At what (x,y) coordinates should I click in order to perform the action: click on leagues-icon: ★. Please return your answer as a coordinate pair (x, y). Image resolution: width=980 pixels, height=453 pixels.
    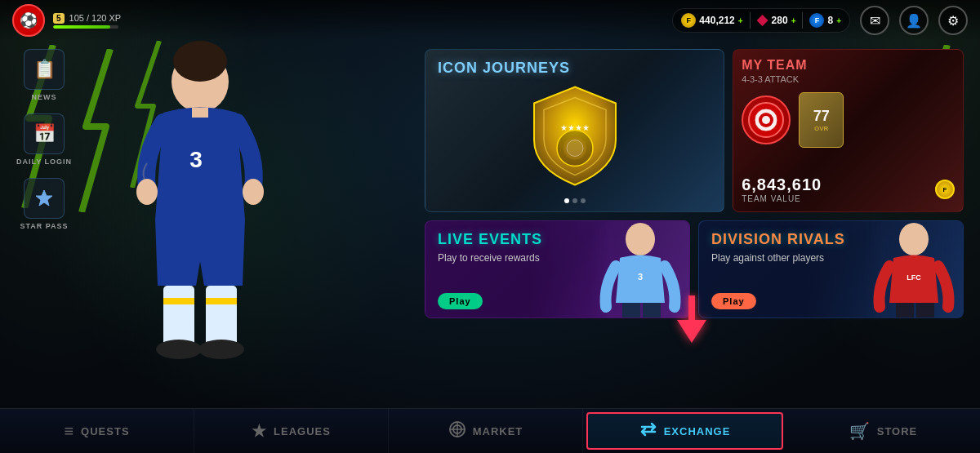
    Looking at the image, I should click on (260, 431).